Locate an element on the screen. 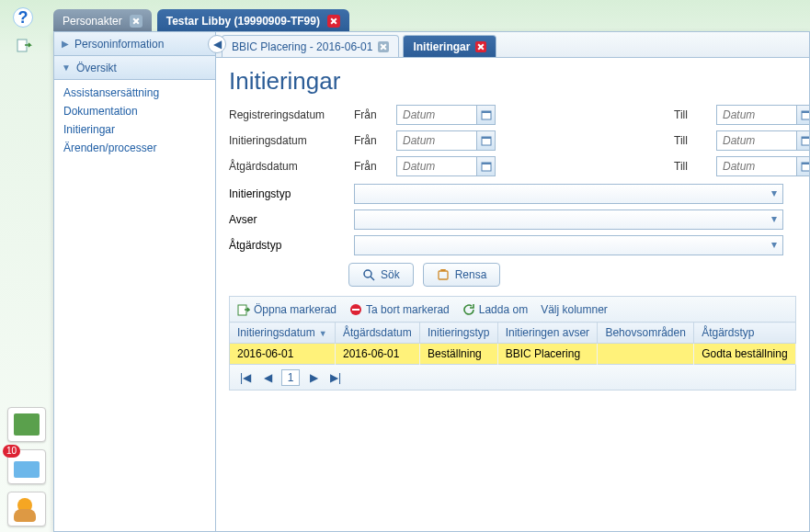  clear-button: Rensa is located at coordinates (462, 275).